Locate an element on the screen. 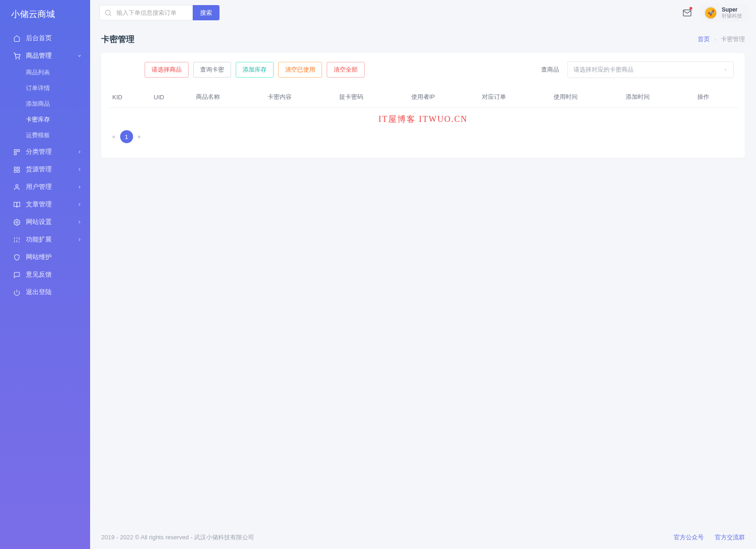 This screenshot has width=756, height=549. col-uid: UID is located at coordinates (170, 97).